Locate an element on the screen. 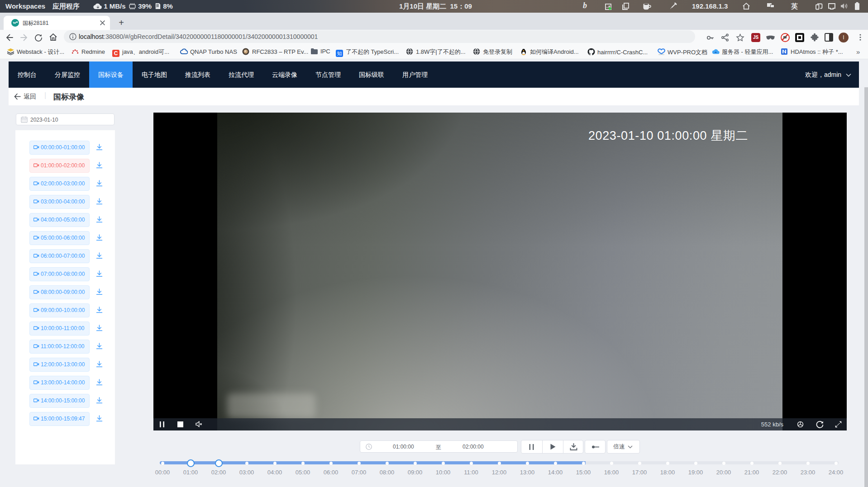 Image resolution: width=868 pixels, height=487 pixels. svg-text: WVP·PRO is located at coordinates (661, 55).